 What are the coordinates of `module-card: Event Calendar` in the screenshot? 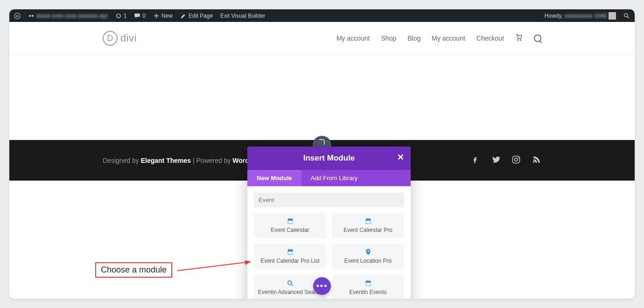 It's located at (290, 225).